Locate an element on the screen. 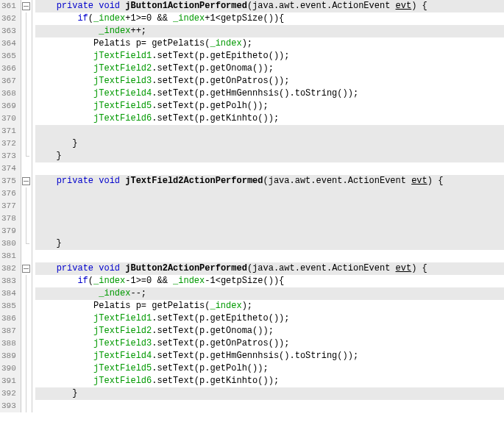 Image resolution: width=504 pixels, height=433 pixels. token-field: jTextField3 is located at coordinates (122, 81).